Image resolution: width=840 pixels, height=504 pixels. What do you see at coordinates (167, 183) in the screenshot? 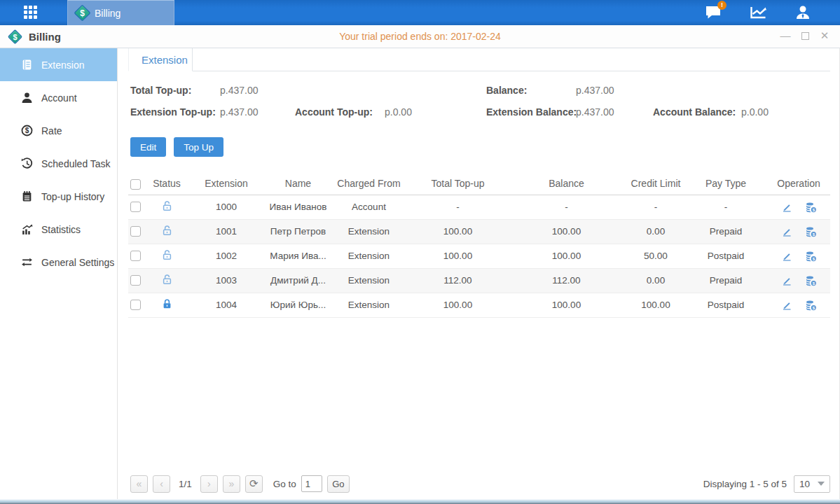
I see `col-header-status: Status` at bounding box center [167, 183].